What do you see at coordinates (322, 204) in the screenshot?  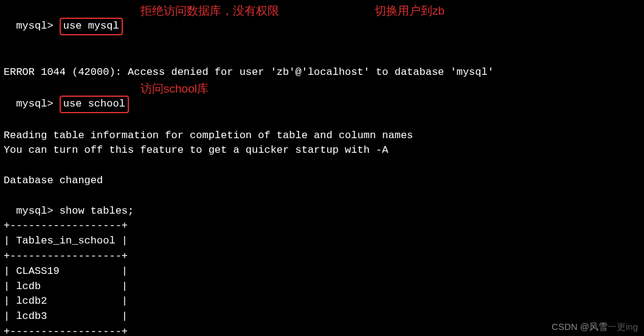 I see `line-show-tables: mysql> show tables;` at bounding box center [322, 204].